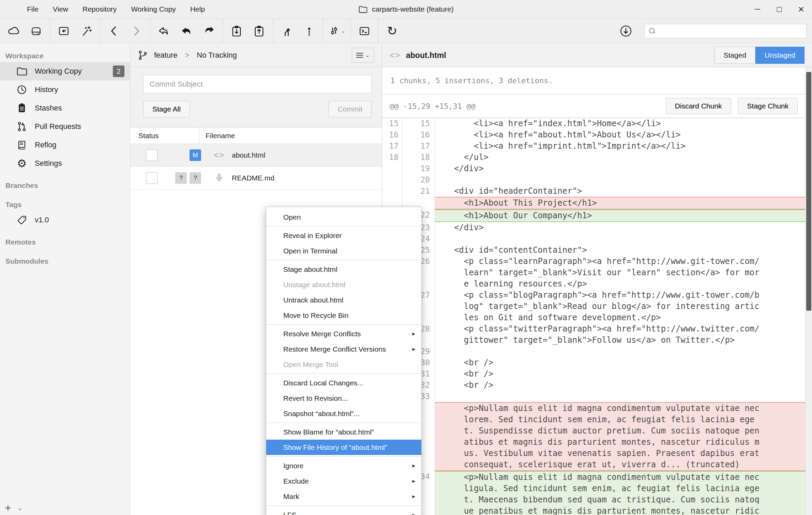 The width and height of the screenshot is (812, 515). Describe the element at coordinates (594, 306) in the screenshot. I see `diff-line: 27<p class="blogParagraph"><a href="http…` at that location.